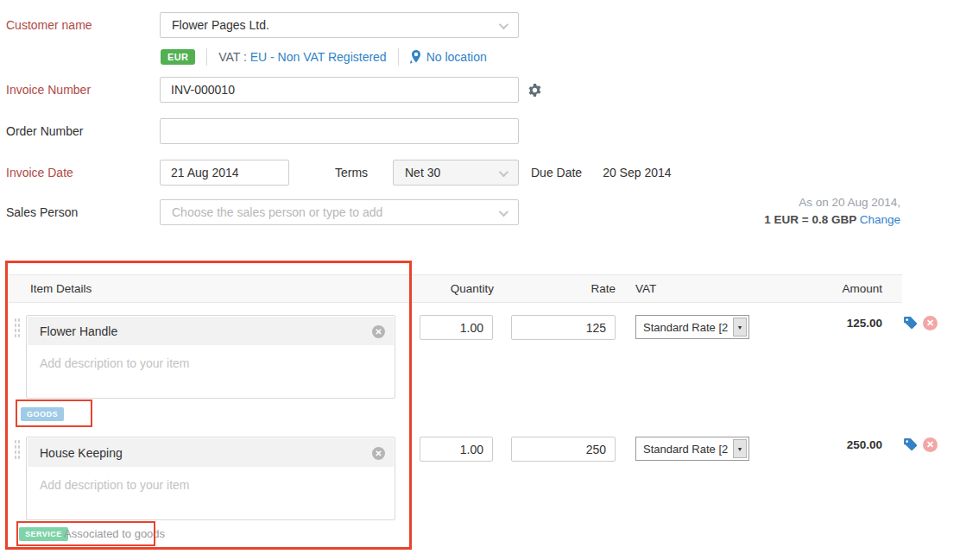  What do you see at coordinates (233, 57) in the screenshot?
I see `vat-prefix: VAT :` at bounding box center [233, 57].